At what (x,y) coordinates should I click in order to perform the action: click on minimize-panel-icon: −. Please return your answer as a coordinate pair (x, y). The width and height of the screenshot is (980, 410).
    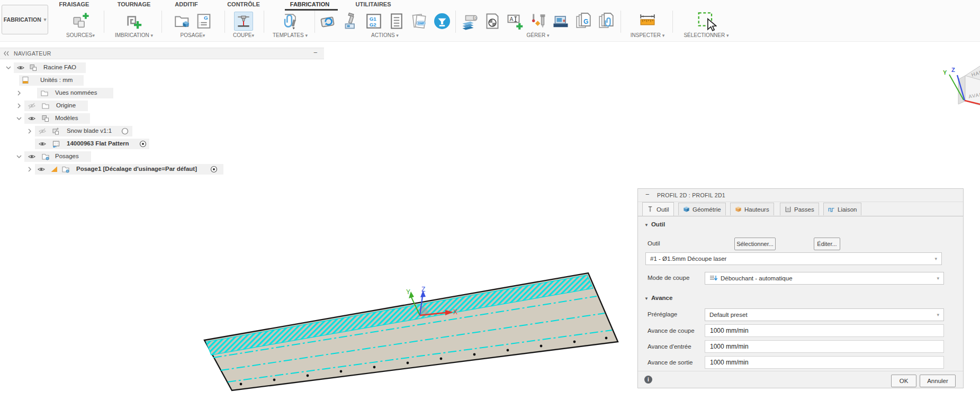
    Looking at the image, I should click on (316, 53).